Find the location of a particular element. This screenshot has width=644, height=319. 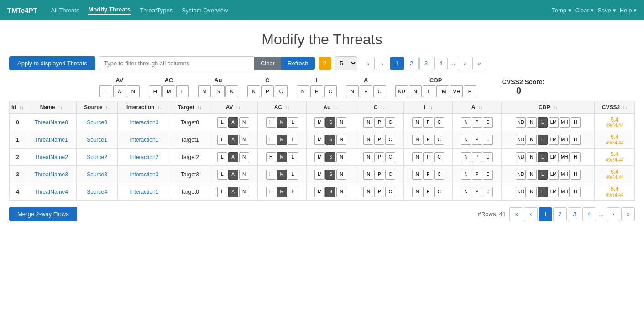

metric-btn-lm: LM is located at coordinates (554, 157).